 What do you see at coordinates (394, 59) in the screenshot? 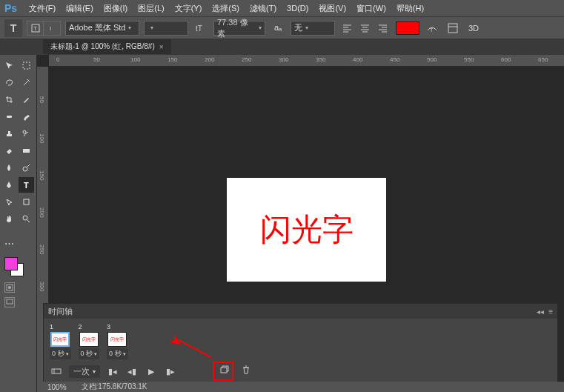
I see `ruler-tick: 450` at bounding box center [394, 59].